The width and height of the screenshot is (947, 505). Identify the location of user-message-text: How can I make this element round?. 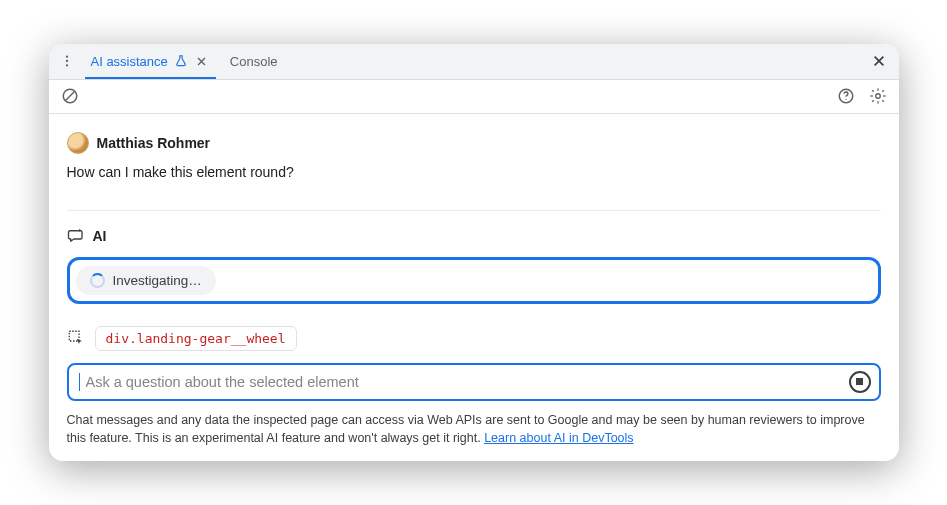
(474, 172).